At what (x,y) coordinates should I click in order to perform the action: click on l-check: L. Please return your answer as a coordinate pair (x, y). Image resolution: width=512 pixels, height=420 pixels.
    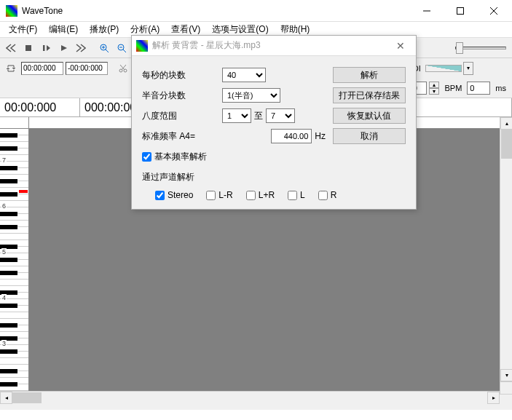
    Looking at the image, I should click on (296, 195).